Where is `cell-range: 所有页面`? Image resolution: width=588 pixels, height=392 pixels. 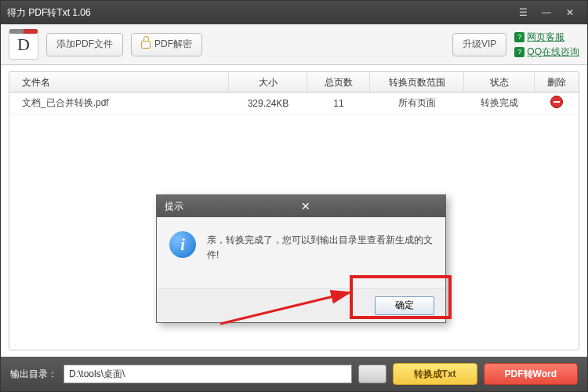
cell-range: 所有页面 is located at coordinates (417, 103).